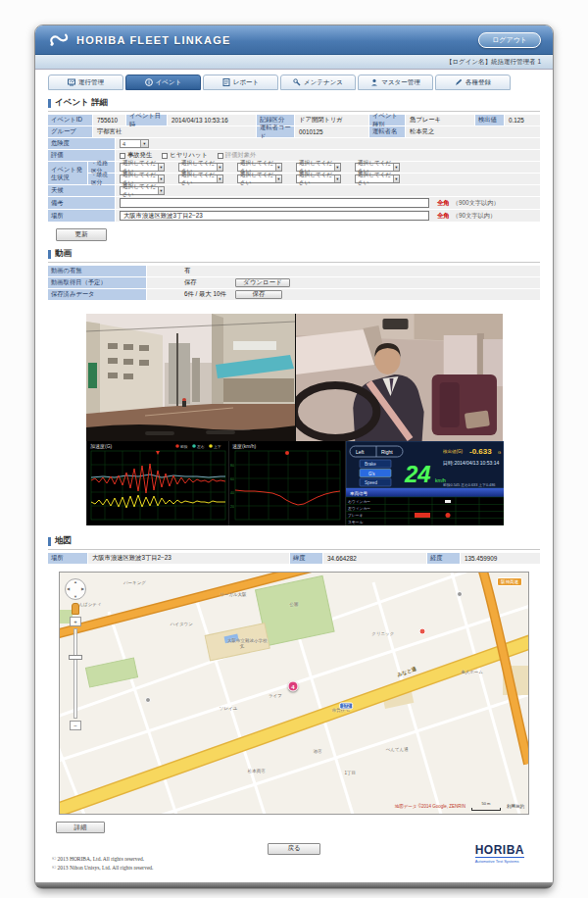  What do you see at coordinates (294, 849) in the screenshot?
I see `back-button: 戻る` at bounding box center [294, 849].